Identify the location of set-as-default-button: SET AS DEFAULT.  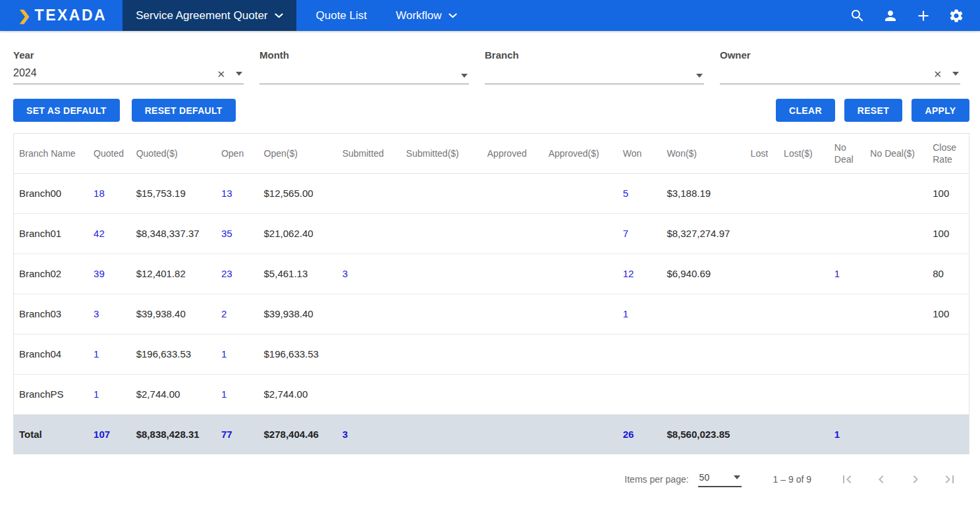
(67, 111).